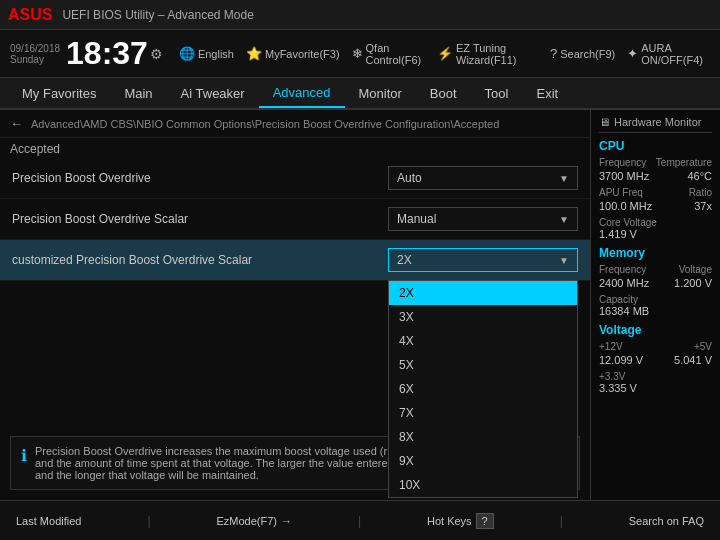  I want to click on eztuning-button: ⚡ EZ Tuning Wizard(F11), so click(488, 54).